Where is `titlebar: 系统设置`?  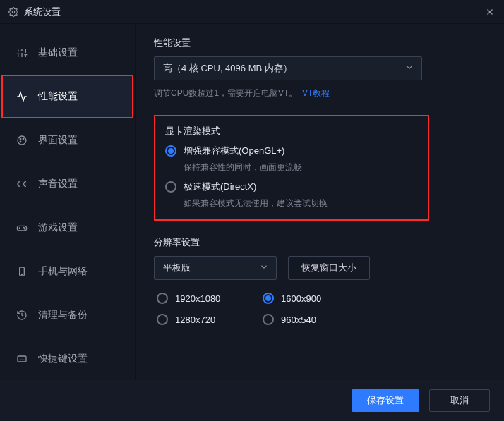
titlebar: 系统设置 is located at coordinates (252, 12).